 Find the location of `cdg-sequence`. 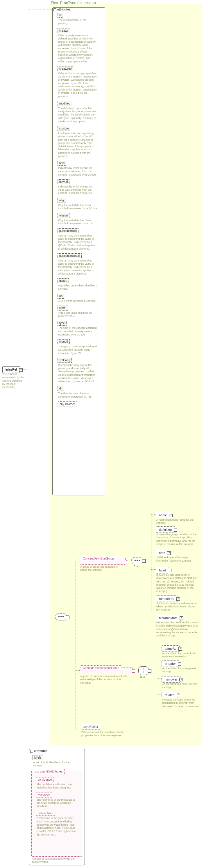

cdg-sequence is located at coordinates (137, 561).